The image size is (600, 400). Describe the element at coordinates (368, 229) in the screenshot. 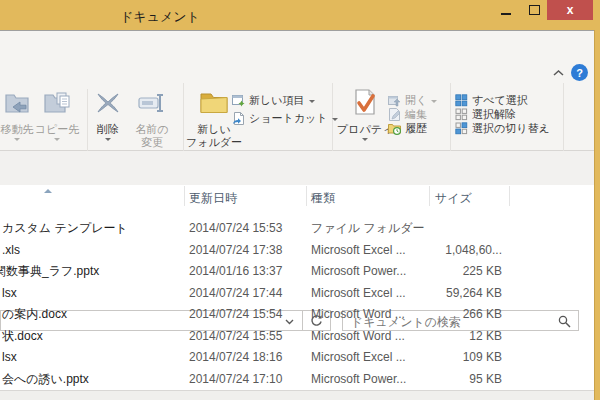

I see `file-type: ファイル フォルダー` at that location.